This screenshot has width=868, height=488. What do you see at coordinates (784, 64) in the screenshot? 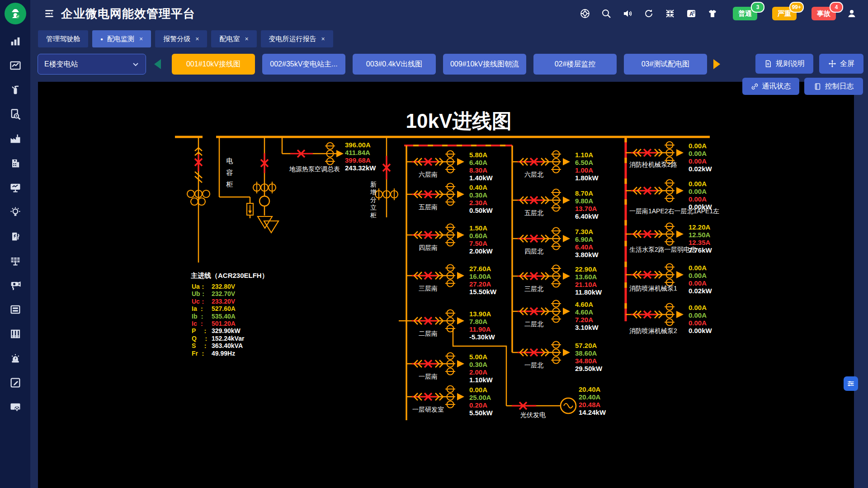
I see `rules-button: 规则说明` at bounding box center [784, 64].